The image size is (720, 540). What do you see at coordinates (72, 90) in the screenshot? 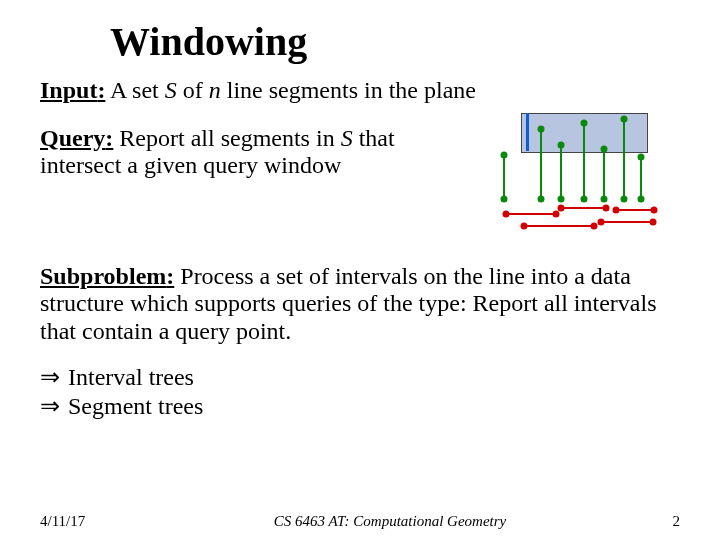
I see `input-label: Input` at bounding box center [72, 90].